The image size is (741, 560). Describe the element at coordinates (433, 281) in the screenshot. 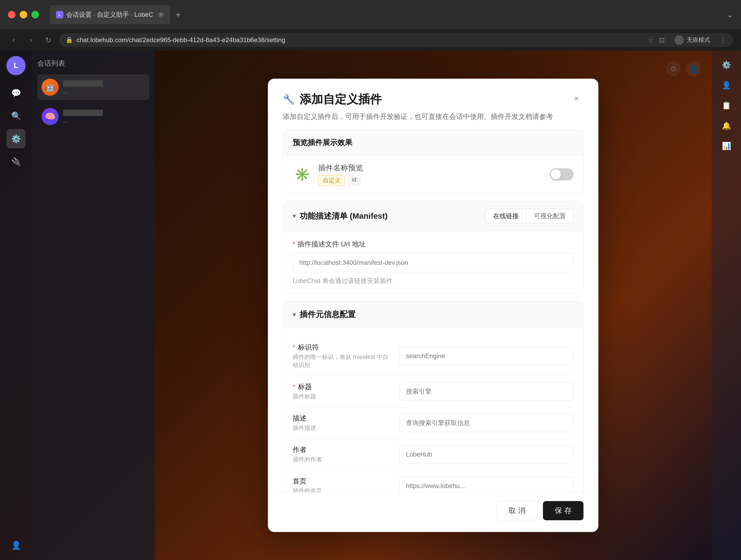

I see `url-hint: LobeChat 将会通过该链接安装插件` at that location.